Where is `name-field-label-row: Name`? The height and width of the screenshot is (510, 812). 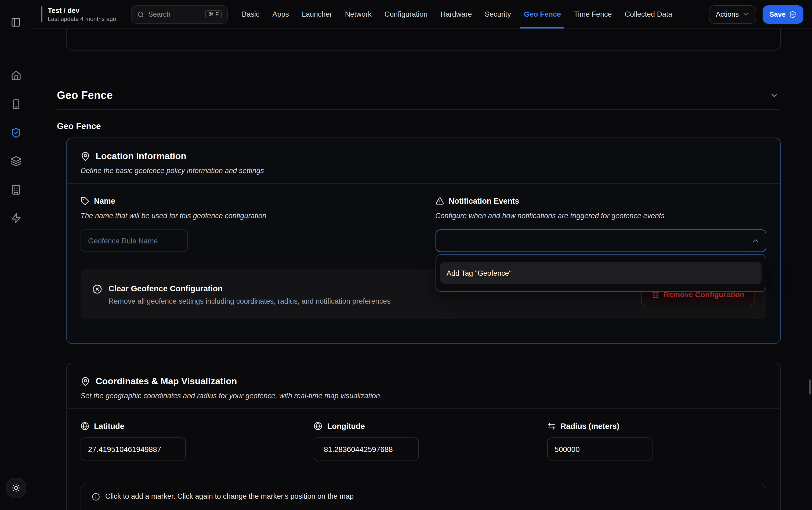
name-field-label-row: Name is located at coordinates (246, 201).